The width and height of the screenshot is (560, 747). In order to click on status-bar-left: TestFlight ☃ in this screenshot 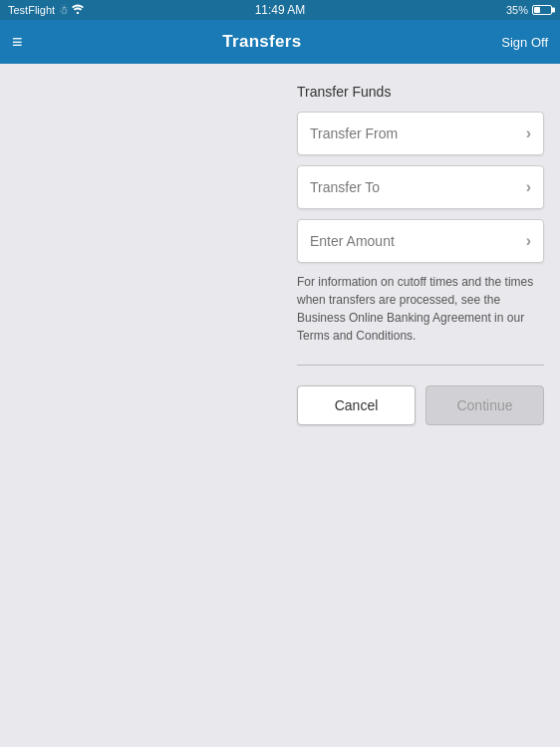, I will do `click(46, 10)`.